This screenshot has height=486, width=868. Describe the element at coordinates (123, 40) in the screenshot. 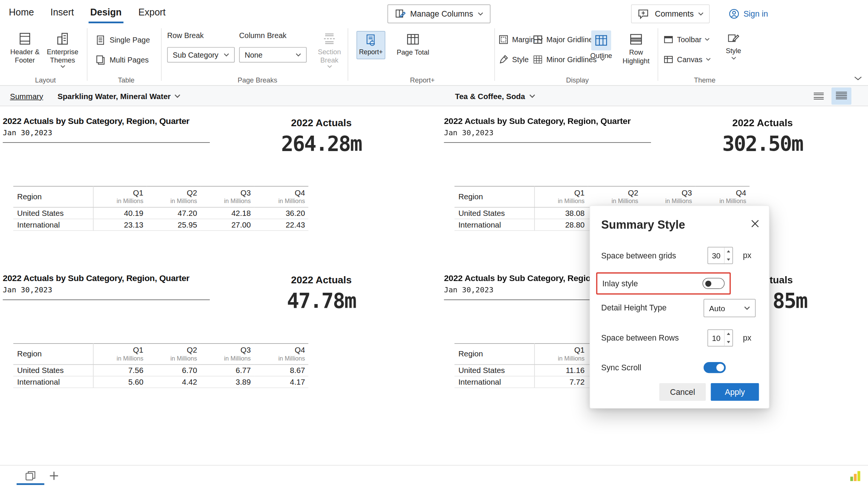

I see `single-page-button: Single Page` at that location.